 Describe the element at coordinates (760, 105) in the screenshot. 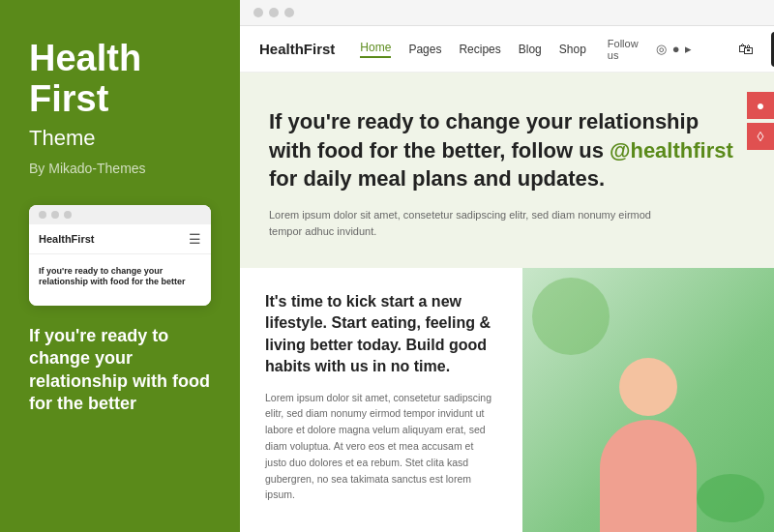

I see `badge-icon-1: ●` at that location.